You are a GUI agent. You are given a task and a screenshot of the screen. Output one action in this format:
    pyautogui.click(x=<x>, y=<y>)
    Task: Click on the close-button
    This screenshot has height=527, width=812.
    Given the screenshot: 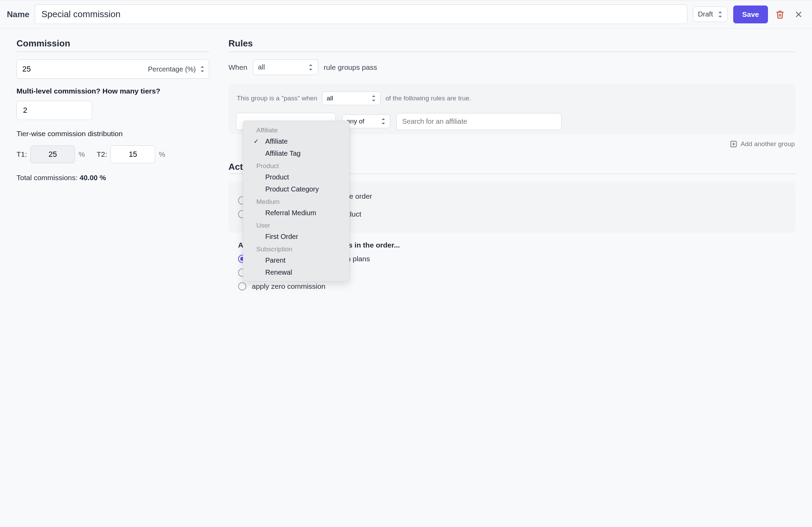 What is the action you would take?
    pyautogui.click(x=799, y=14)
    